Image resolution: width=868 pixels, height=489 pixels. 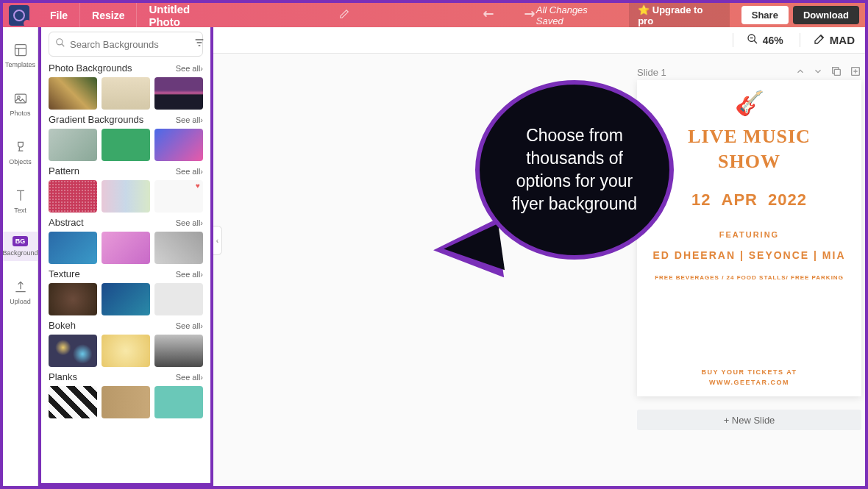 I want to click on flyer-buy: BUY YOUR TICKETS ATWWW.GEETAR.COM, so click(x=749, y=378).